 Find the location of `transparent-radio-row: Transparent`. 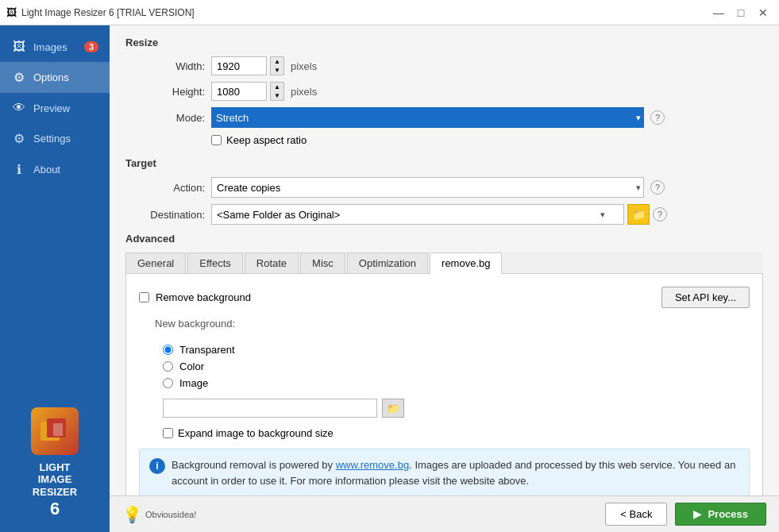

transparent-radio-row: Transparent is located at coordinates (456, 349).